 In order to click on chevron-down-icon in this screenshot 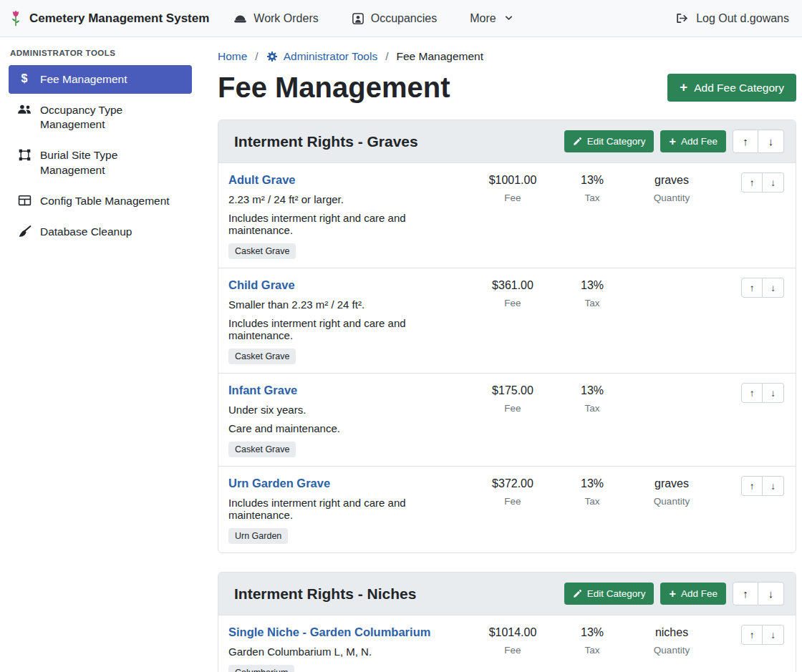, I will do `click(508, 19)`.